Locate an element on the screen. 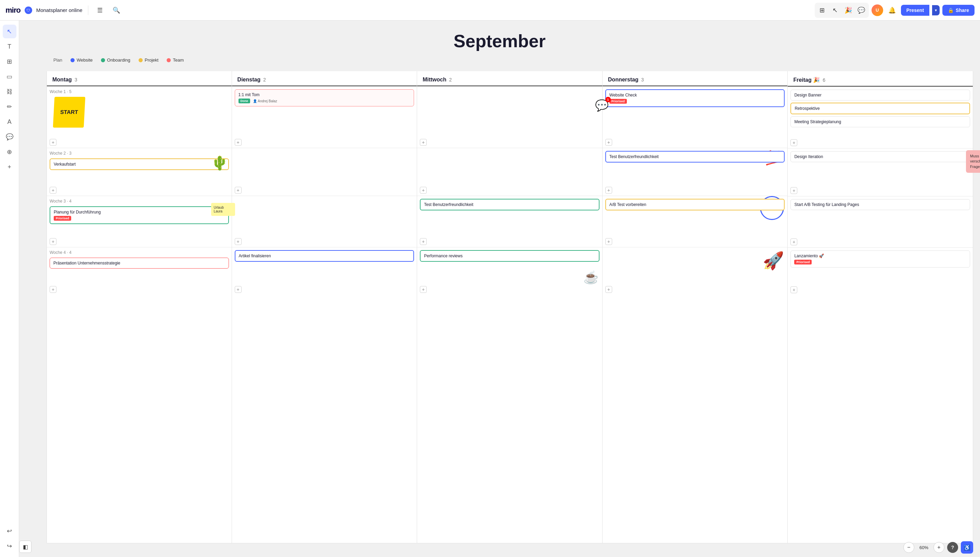 Image resolution: width=980 pixels, height=557 pixels. freitag-week3: Start A/B Testing für Landing Pages + is located at coordinates (880, 222).